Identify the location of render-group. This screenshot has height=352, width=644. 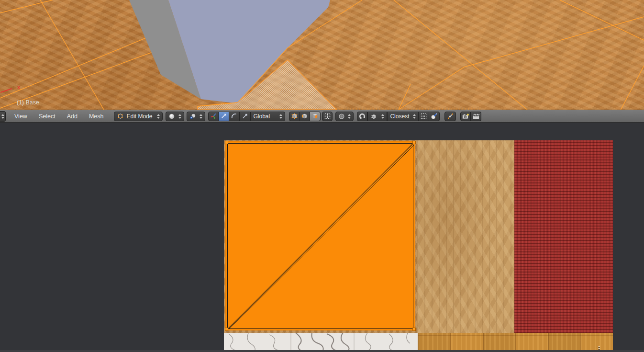
(471, 116).